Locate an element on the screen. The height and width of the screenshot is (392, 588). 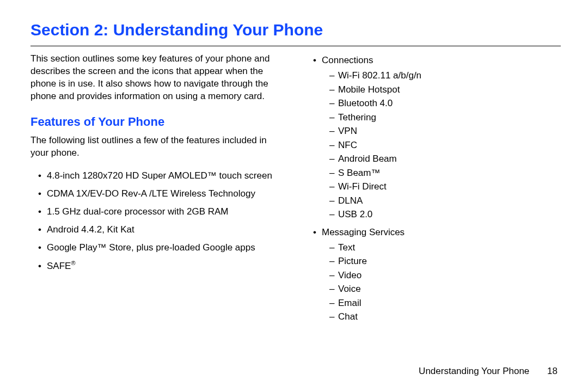
intro-paragraph: This section outlines some key features … is located at coordinates (158, 78).